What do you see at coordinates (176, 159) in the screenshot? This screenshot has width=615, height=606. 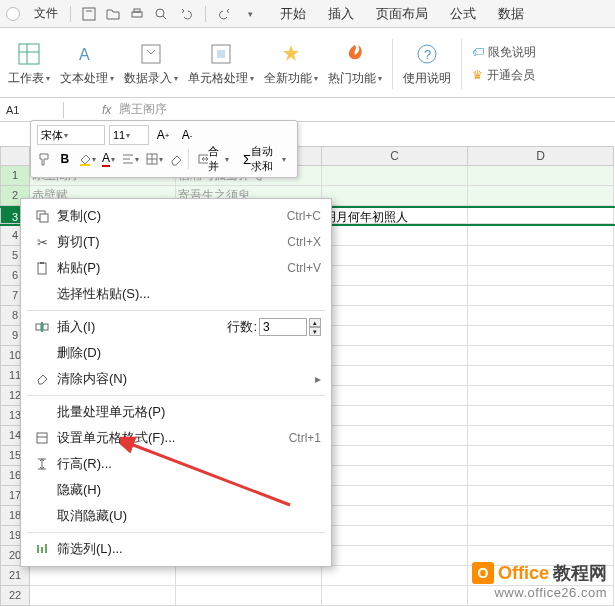 I see `eraser-icon` at bounding box center [176, 159].